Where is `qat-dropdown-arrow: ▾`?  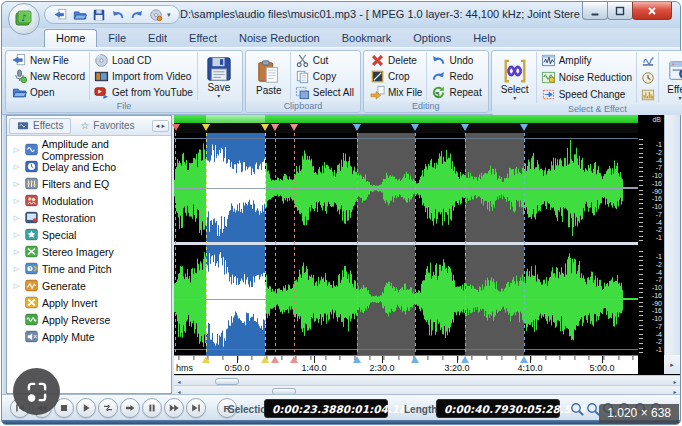 qat-dropdown-arrow: ▾ is located at coordinates (169, 15).